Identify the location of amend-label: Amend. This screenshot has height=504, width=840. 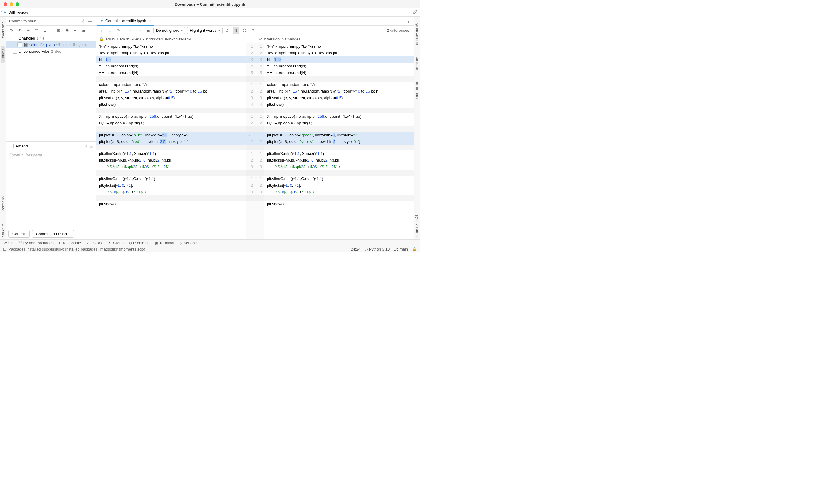
(22, 146).